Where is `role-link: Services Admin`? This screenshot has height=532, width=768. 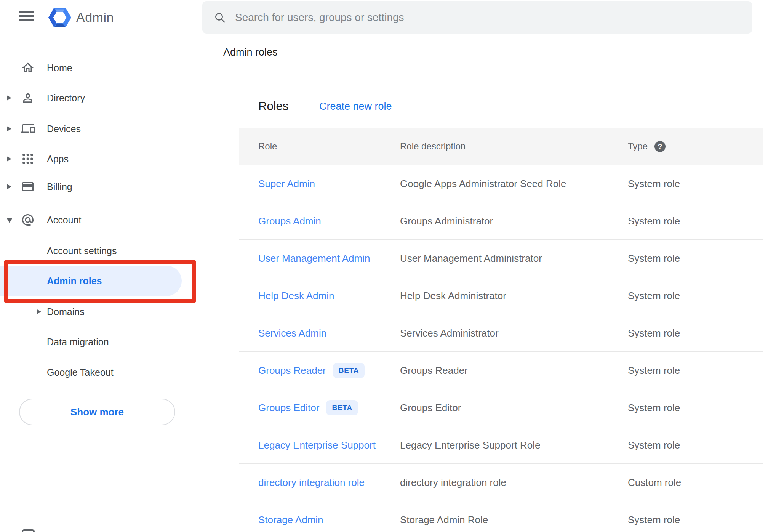
role-link: Services Admin is located at coordinates (293, 333).